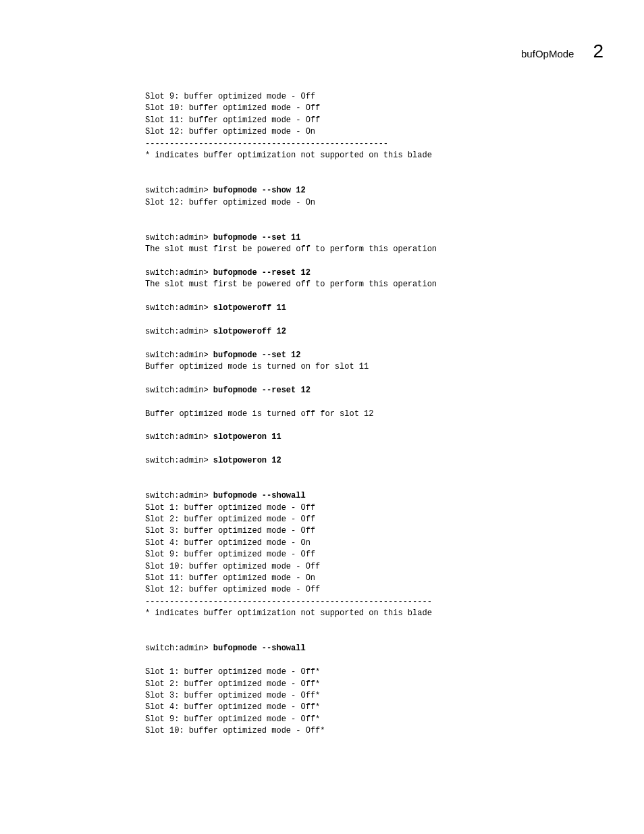 The width and height of the screenshot is (644, 834). Describe the element at coordinates (291, 696) in the screenshot. I see `terminal-line: Slot 3: buffer optimized mode - Off*` at that location.